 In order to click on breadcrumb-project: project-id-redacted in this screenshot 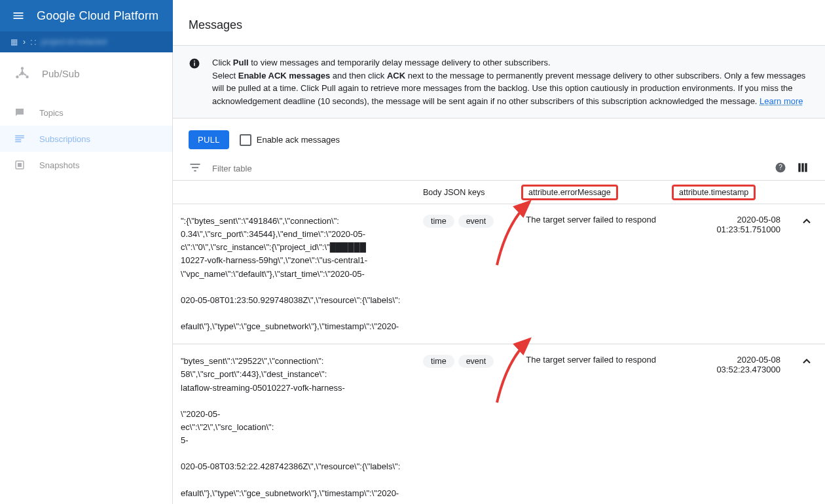, I will do `click(74, 42)`.